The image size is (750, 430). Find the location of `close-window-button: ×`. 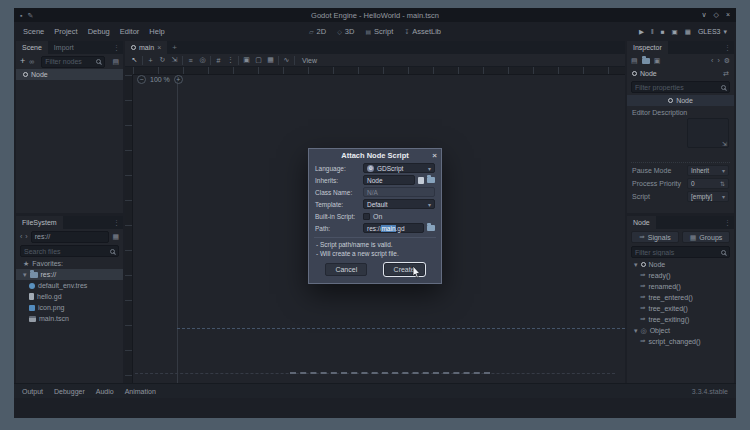

close-window-button: × is located at coordinates (728, 15).